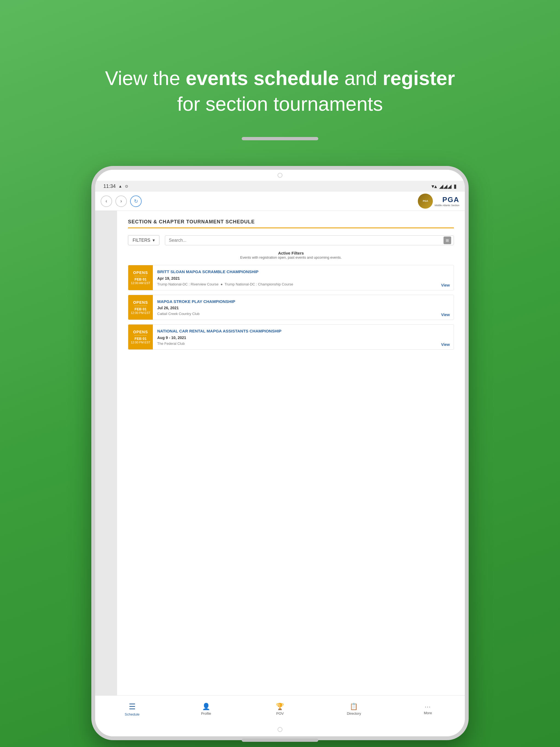 The height and width of the screenshot is (747, 560). What do you see at coordinates (303, 307) in the screenshot?
I see `event-info-2: MAPGA STROKE PLAY CHAMPIONSHIP Jul 26, 2…` at bounding box center [303, 307].